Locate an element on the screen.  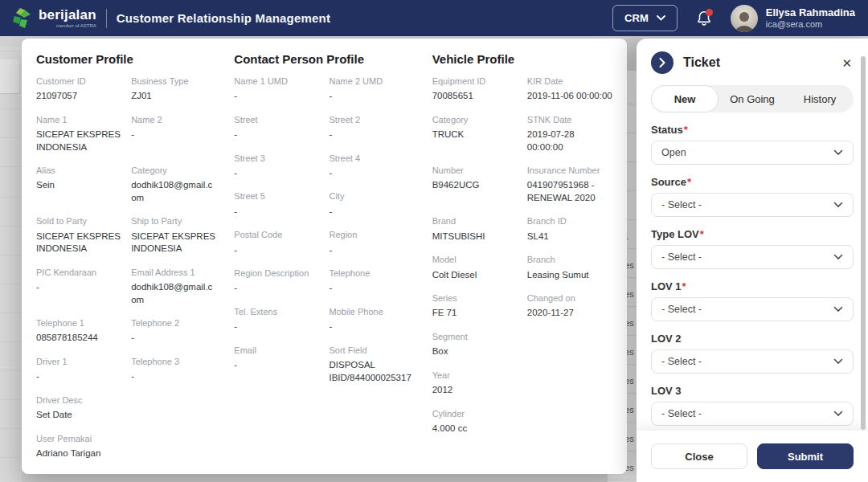
module-switcher-label: CRM is located at coordinates (637, 18).